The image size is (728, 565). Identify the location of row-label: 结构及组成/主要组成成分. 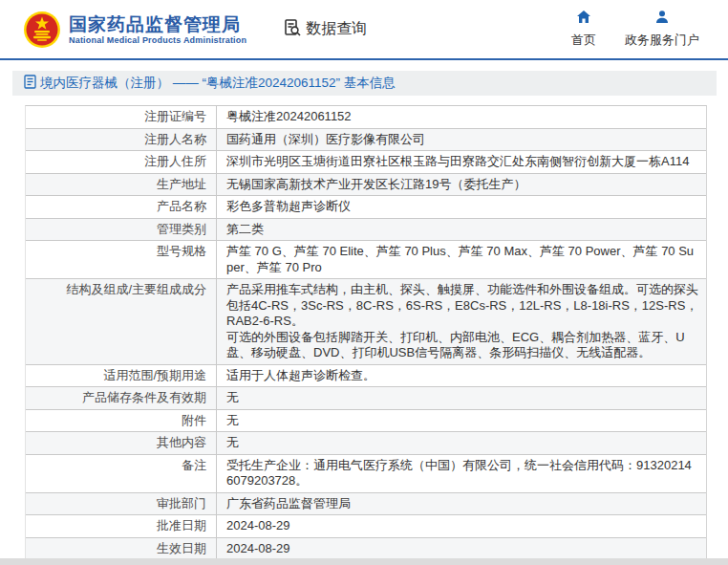
(121, 321).